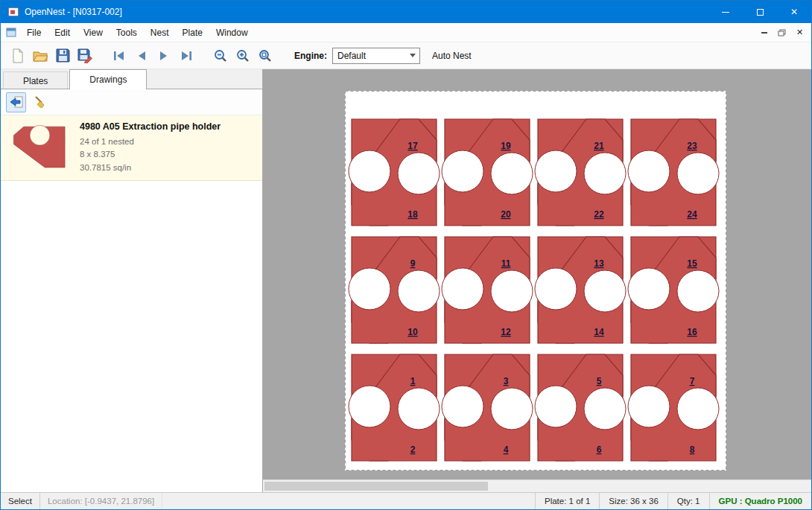 This screenshot has height=510, width=812. Describe the element at coordinates (507, 264) in the screenshot. I see `part-number: 11` at that location.